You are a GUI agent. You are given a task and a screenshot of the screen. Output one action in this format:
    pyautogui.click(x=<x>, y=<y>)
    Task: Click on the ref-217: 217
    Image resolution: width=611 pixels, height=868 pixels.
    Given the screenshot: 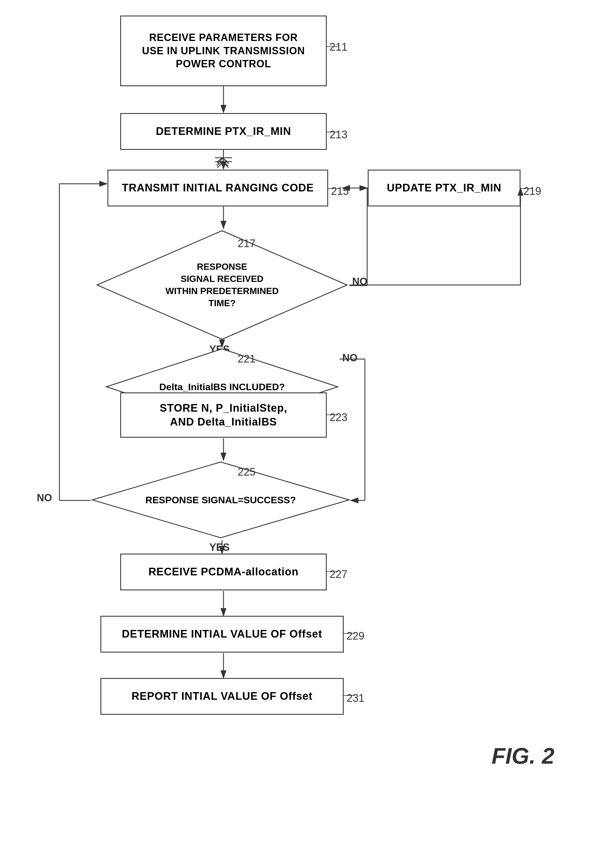 What is the action you would take?
    pyautogui.click(x=247, y=243)
    